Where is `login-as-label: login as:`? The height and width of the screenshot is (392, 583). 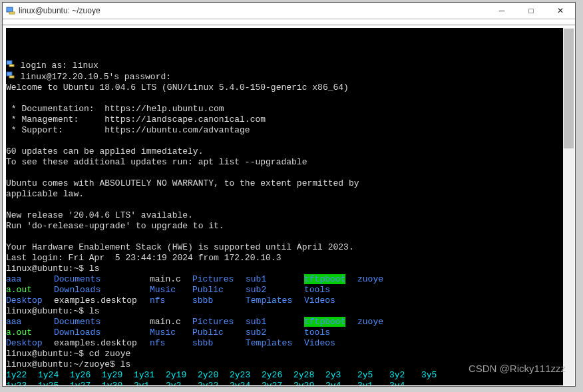 login-as-label: login as: is located at coordinates (44, 65).